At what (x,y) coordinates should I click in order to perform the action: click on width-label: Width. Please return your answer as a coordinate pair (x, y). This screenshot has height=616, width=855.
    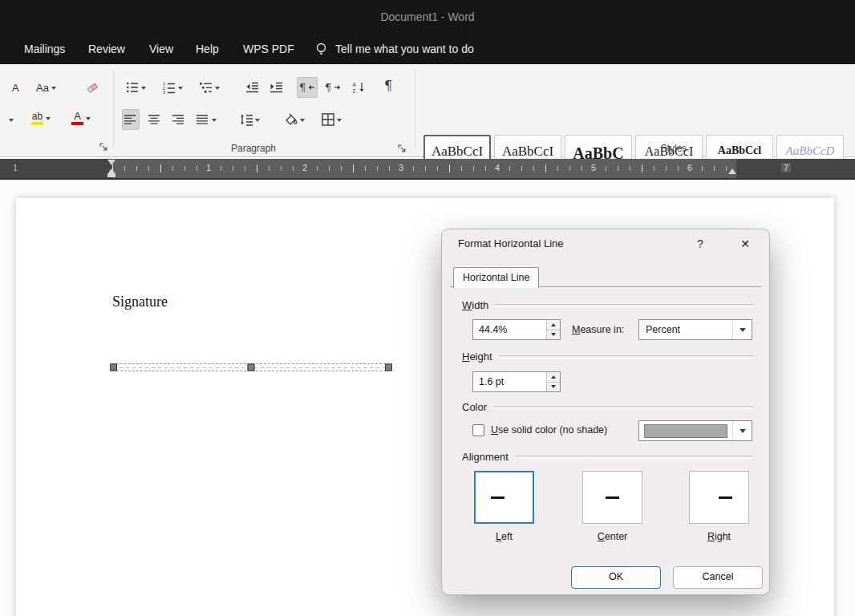
    Looking at the image, I should click on (475, 305).